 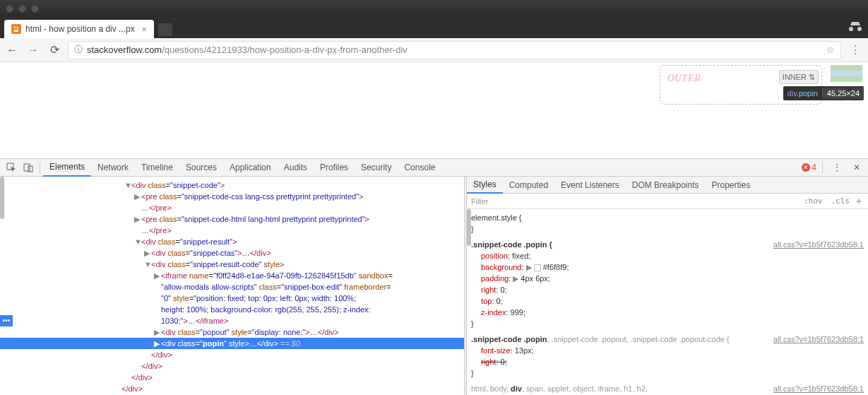 What do you see at coordinates (855, 49) in the screenshot?
I see `browser-menu-icon: ⋮` at bounding box center [855, 49].